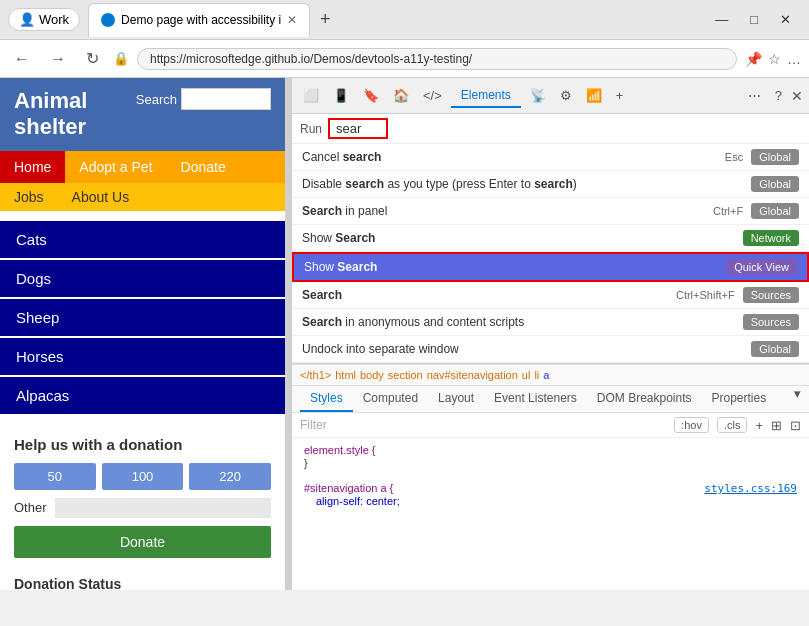 The image size is (809, 626). What do you see at coordinates (740, 399) in the screenshot?
I see `tab-properties: Properties` at bounding box center [740, 399].